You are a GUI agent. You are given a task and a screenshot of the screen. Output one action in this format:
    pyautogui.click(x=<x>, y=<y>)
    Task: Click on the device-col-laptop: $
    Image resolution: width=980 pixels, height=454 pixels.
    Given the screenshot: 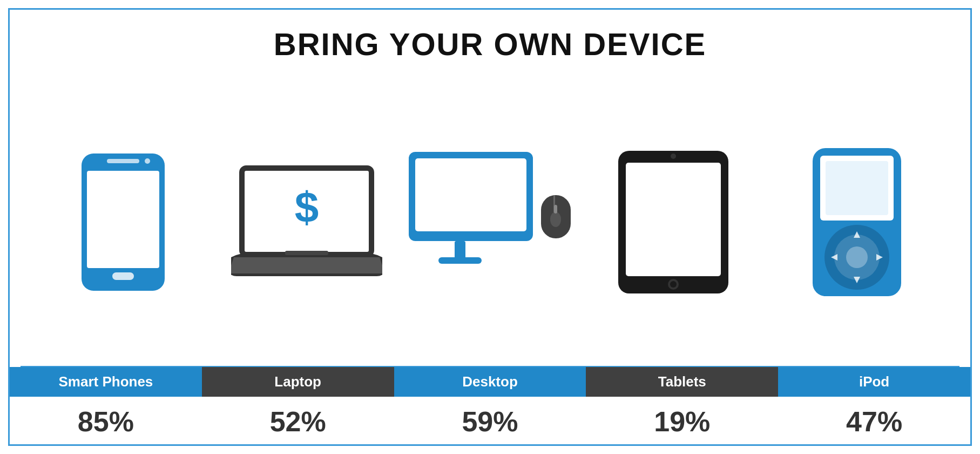 What is the action you would take?
    pyautogui.click(x=307, y=222)
    